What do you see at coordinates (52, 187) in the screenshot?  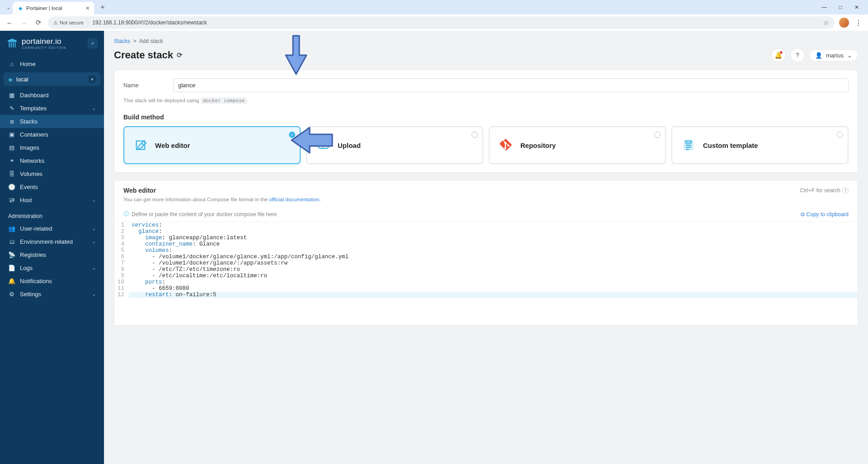 I see `sidebar-item-events: 🕘Events` at bounding box center [52, 187].